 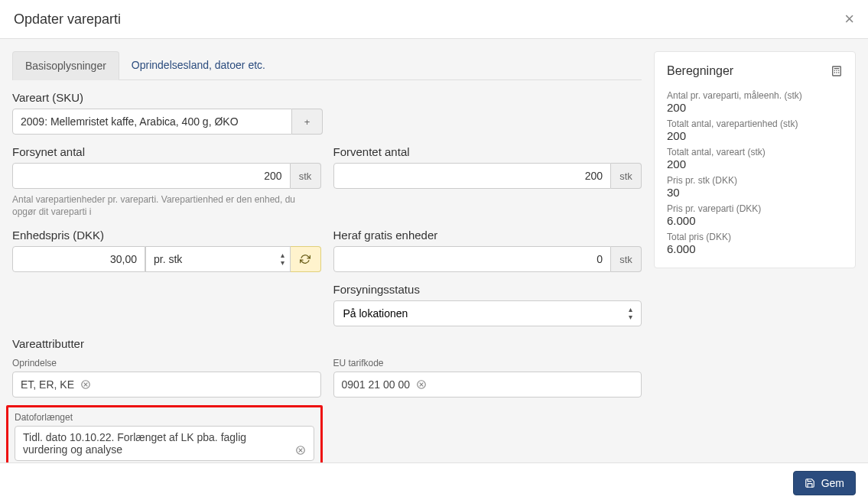 What do you see at coordinates (167, 206) in the screenshot?
I see `supplied-qty-hint: Antal varepartienheder pr. vareparti. Va…` at bounding box center [167, 206].